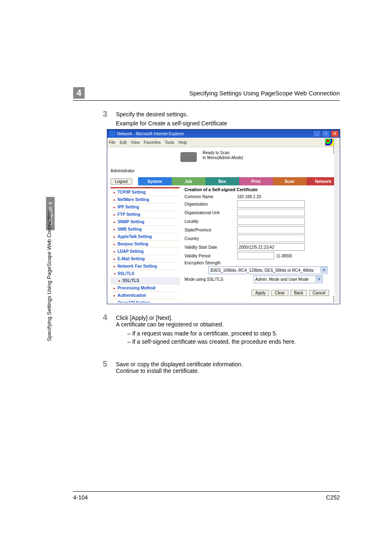 The image size is (392, 555). Describe the element at coordinates (145, 245) in the screenshot. I see `side-nav: TCP/IP Setting NetWare Setting IPP Setti…` at that location.